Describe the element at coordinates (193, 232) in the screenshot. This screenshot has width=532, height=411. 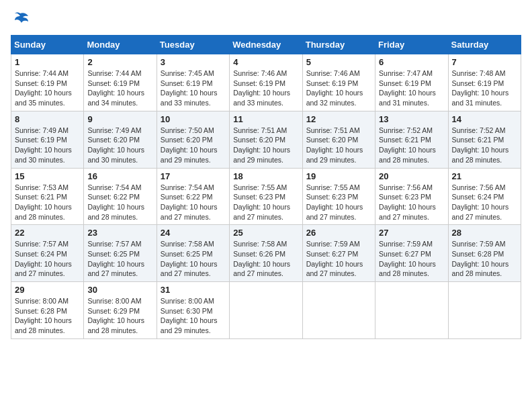
I see `day-number: 24` at that location.